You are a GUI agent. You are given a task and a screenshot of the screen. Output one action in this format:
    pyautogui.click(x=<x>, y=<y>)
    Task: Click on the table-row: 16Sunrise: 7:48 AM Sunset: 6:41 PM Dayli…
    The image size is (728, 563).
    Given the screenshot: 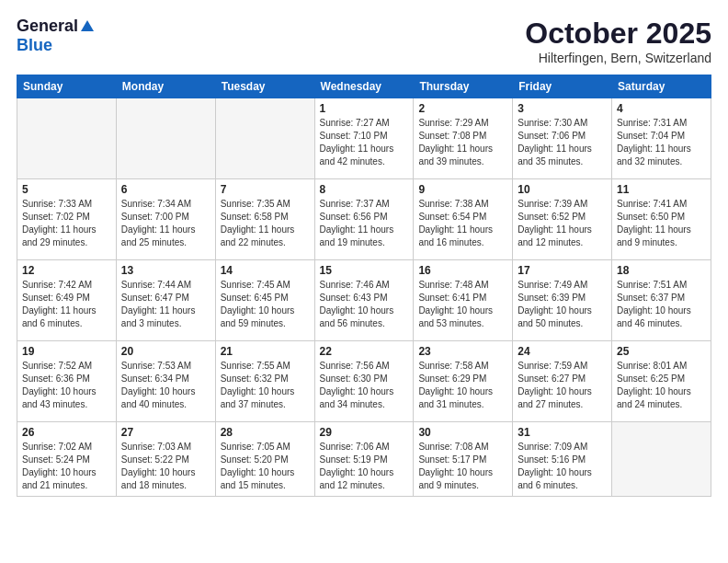 What is the action you would take?
    pyautogui.click(x=463, y=301)
    